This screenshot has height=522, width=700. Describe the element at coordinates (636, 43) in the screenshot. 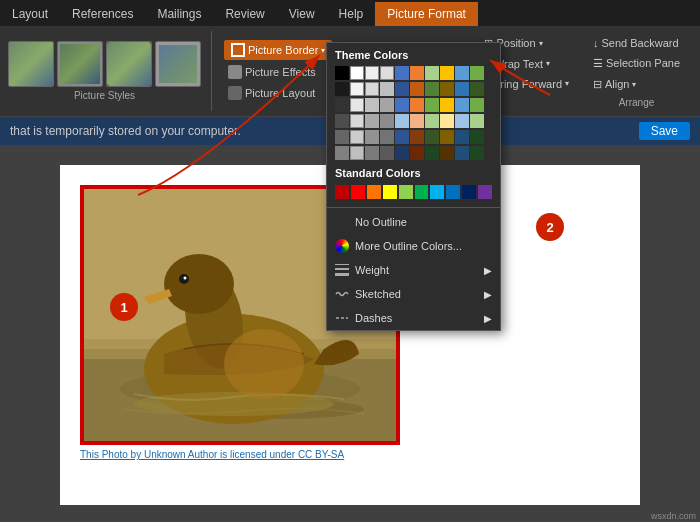

I see `send-backward-button: ↓ Send Backward` at that location.